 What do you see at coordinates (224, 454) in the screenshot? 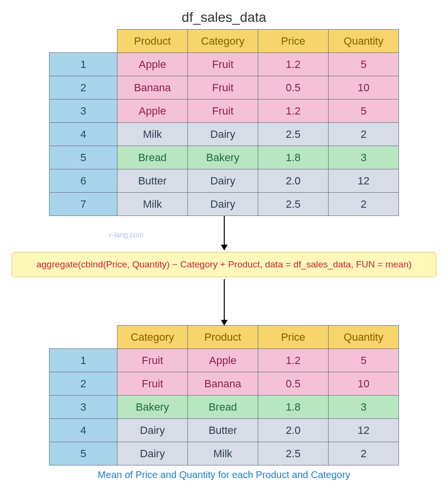
I see `table-row: 5 Dairy Milk 2.5 2` at bounding box center [224, 454].